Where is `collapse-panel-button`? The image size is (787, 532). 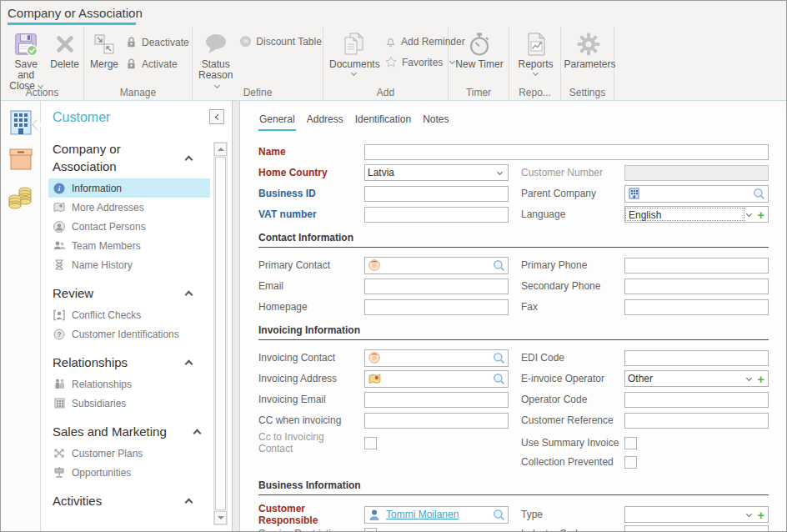
collapse-panel-button is located at coordinates (217, 117).